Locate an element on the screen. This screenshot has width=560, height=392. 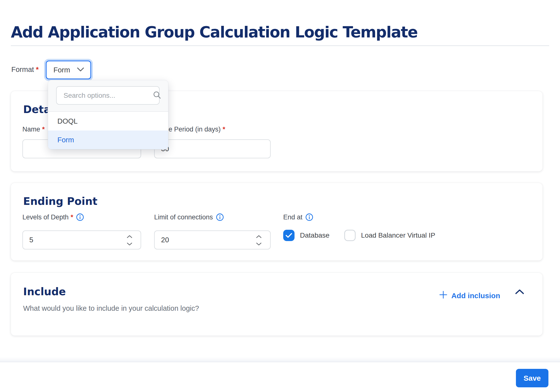
format-select-value: Form is located at coordinates (62, 70).